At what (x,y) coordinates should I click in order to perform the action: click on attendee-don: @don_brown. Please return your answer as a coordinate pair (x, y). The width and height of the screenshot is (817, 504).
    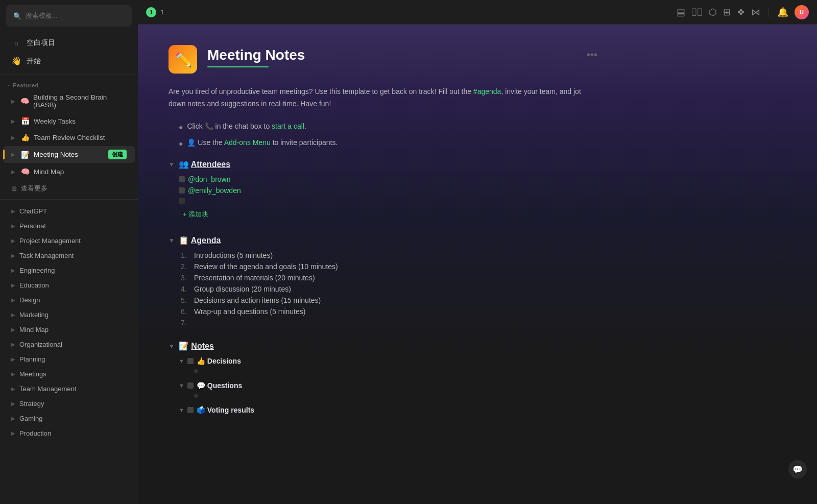
    Looking at the image, I should click on (388, 179).